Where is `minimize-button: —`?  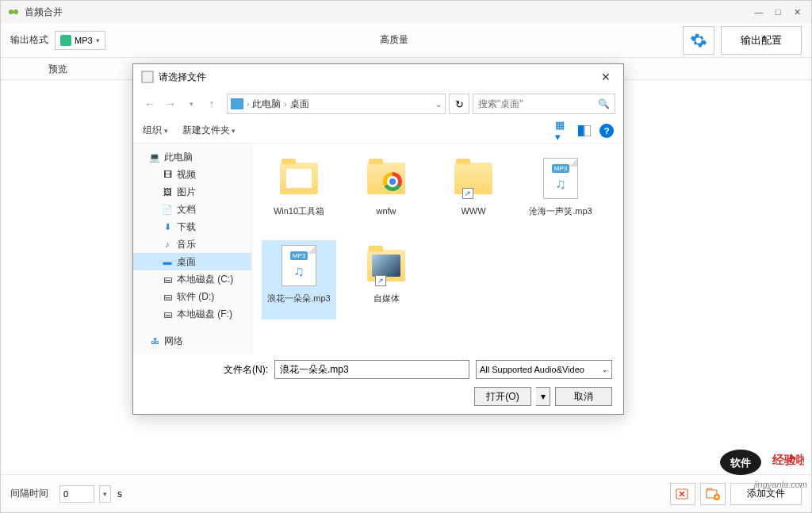 minimize-button: — is located at coordinates (759, 12).